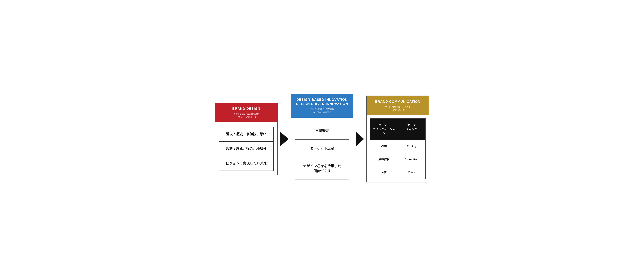 This screenshot has width=644, height=278. What do you see at coordinates (322, 168) in the screenshot?
I see `di-row-design: デザイン思考を活用した 価値づくり` at bounding box center [322, 168].